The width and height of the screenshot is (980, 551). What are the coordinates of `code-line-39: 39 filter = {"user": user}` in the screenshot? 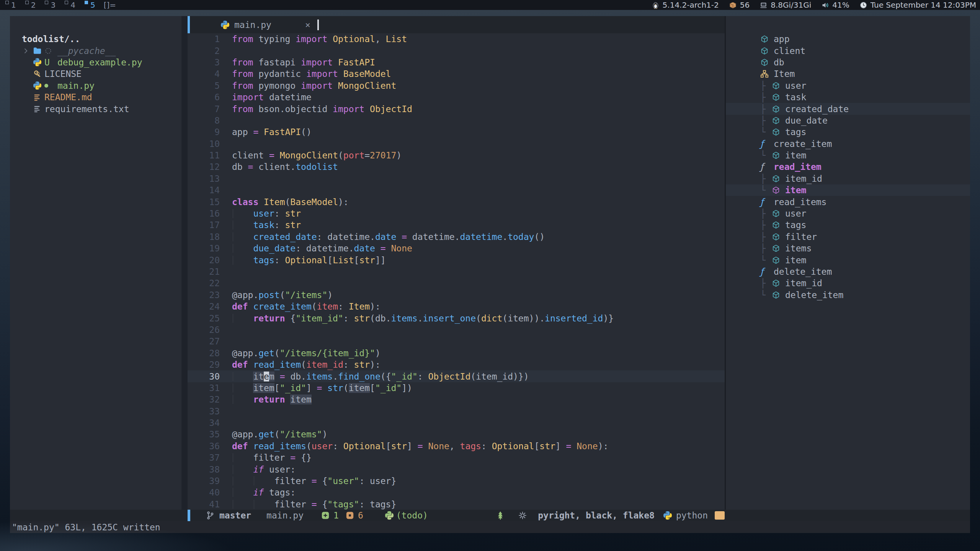 It's located at (456, 481).